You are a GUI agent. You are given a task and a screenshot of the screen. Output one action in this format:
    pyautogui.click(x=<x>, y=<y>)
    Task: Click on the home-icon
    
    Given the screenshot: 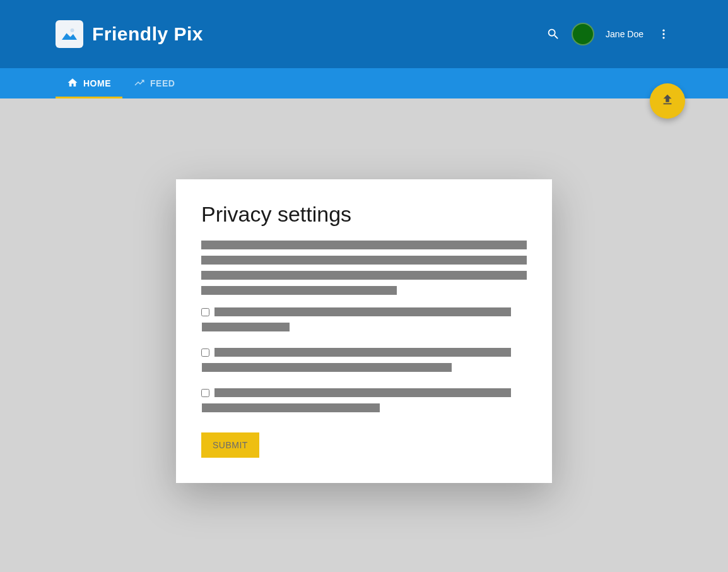 What is the action you would take?
    pyautogui.click(x=73, y=83)
    